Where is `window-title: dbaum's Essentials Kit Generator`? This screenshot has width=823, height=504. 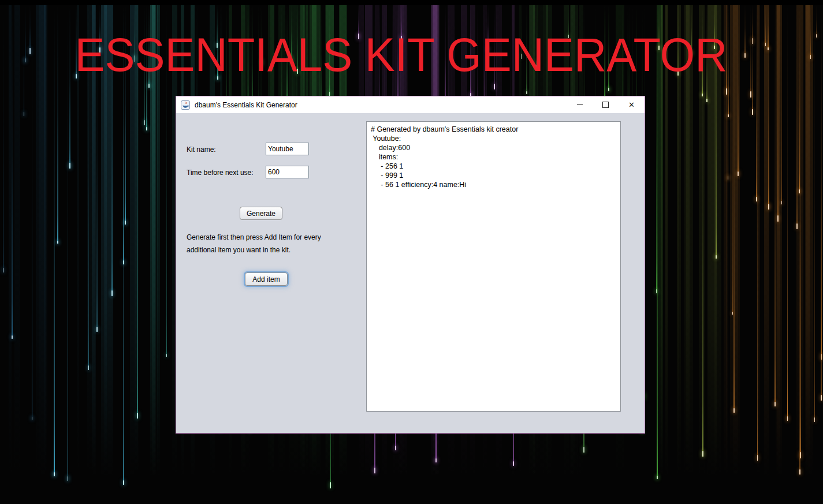 window-title: dbaum's Essentials Kit Generator is located at coordinates (381, 105).